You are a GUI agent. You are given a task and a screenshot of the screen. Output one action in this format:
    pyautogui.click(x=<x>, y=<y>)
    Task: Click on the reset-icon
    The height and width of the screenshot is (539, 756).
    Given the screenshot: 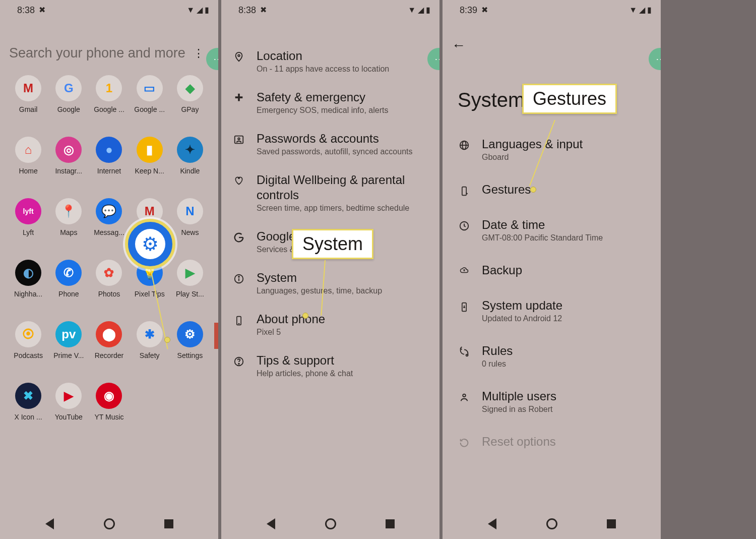 What is the action you would take?
    pyautogui.click(x=464, y=443)
    